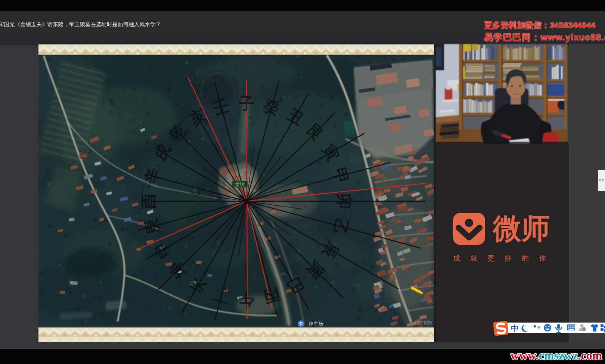  Describe the element at coordinates (301, 324) in the screenshot. I see `svg-text: P` at that location.